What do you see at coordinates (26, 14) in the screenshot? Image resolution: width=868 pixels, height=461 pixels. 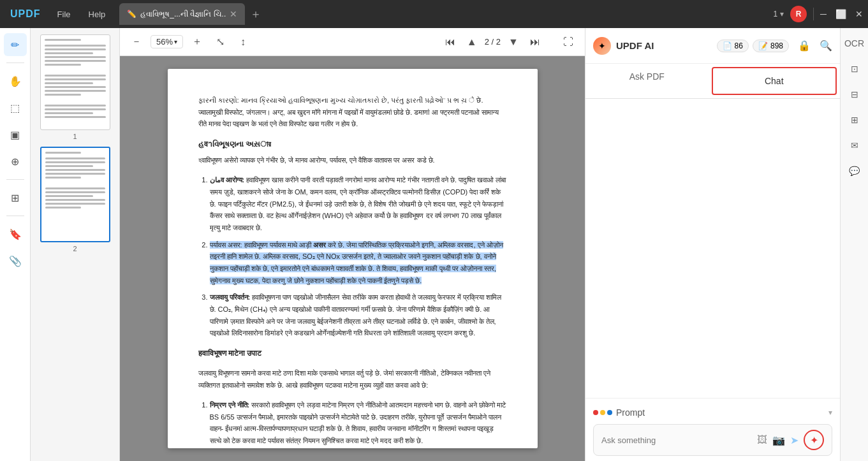 I see `app-logo: UPDF` at bounding box center [26, 14].